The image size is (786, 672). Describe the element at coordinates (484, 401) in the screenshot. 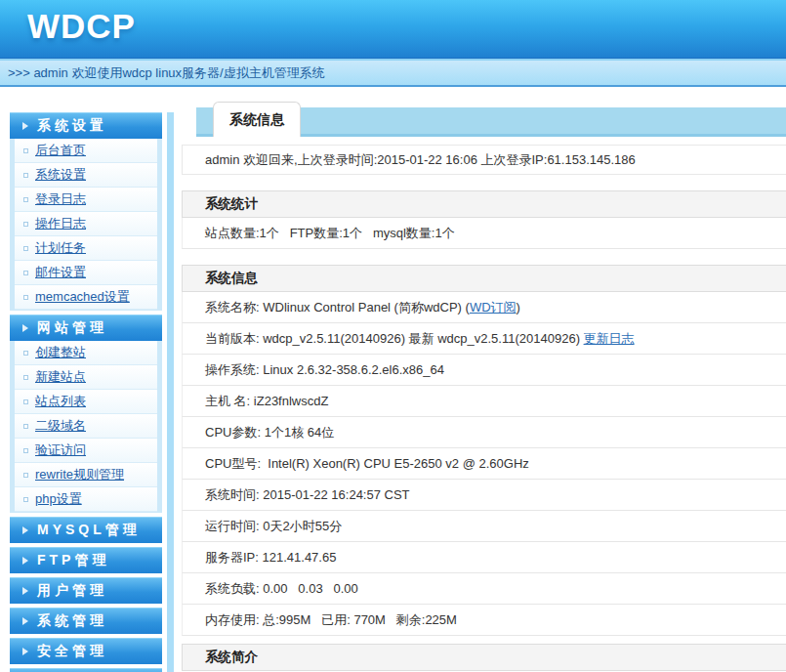

I see `info-row: 主机 名: iZ23fnlwscdZ` at that location.